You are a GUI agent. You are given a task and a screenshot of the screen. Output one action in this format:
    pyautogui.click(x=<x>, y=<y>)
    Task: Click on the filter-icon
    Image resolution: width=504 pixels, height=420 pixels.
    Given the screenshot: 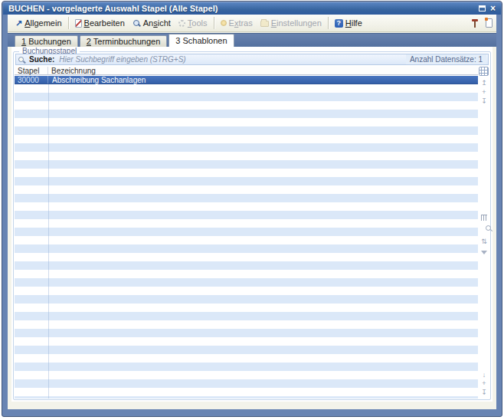 What is the action you would take?
    pyautogui.click(x=484, y=253)
    